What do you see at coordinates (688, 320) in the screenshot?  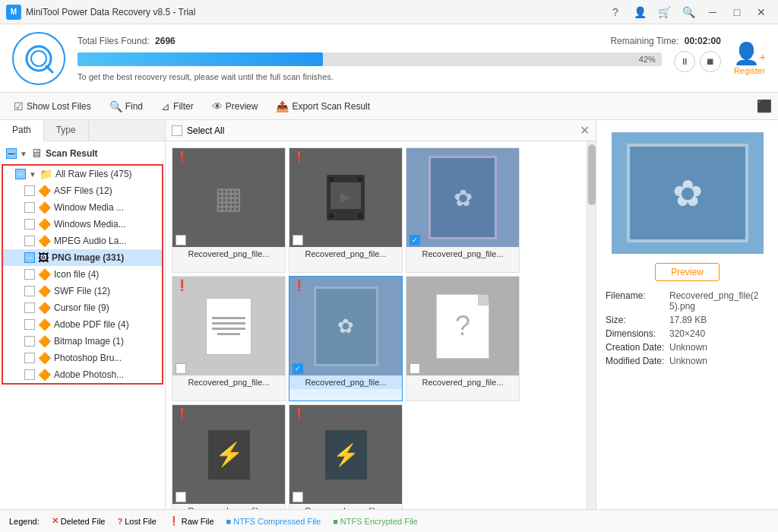 I see `size-value: 17.89 KB` at bounding box center [688, 320].